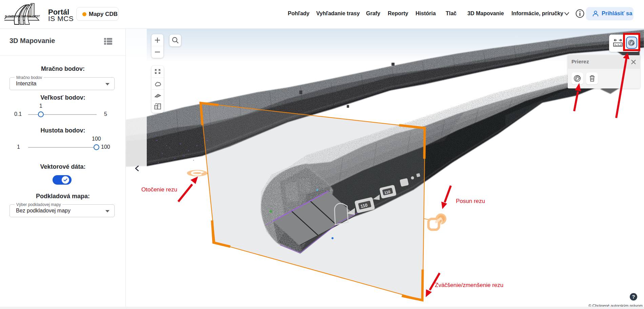 The image size is (644, 309). I want to click on svg-text: SLOVENSKÁ SPRÁVA CIEST, so click(22, 16).